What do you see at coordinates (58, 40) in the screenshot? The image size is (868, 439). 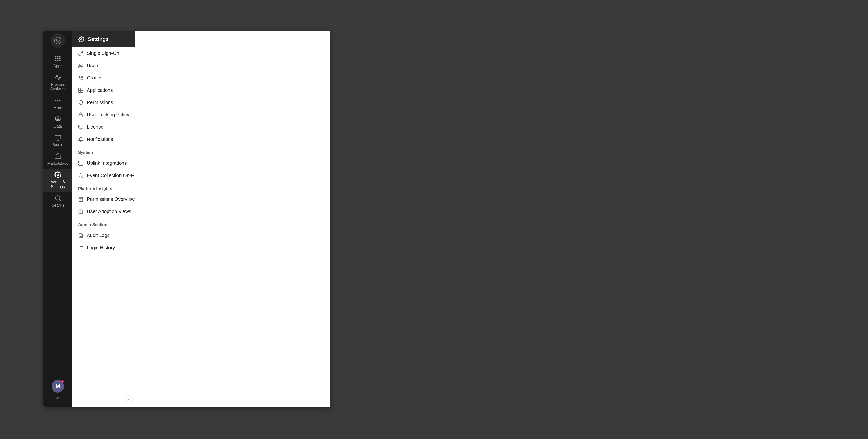 I see `logo-button` at bounding box center [58, 40].